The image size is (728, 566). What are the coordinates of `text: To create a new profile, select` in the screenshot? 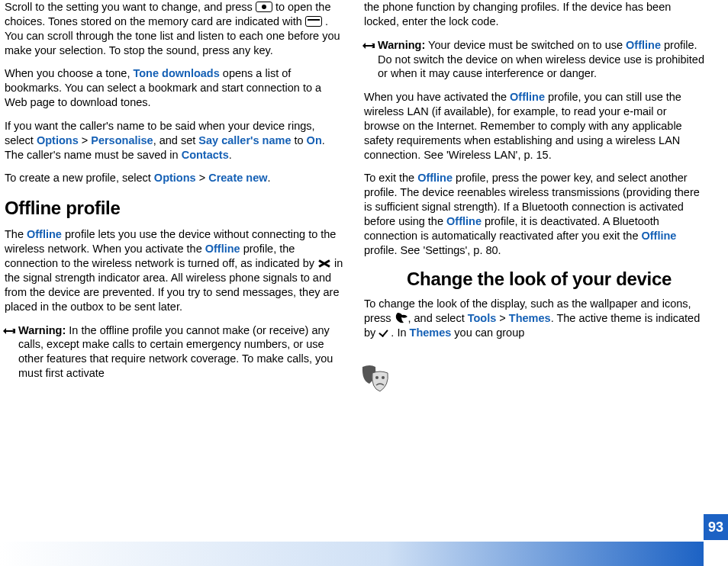 It's located at (79, 178).